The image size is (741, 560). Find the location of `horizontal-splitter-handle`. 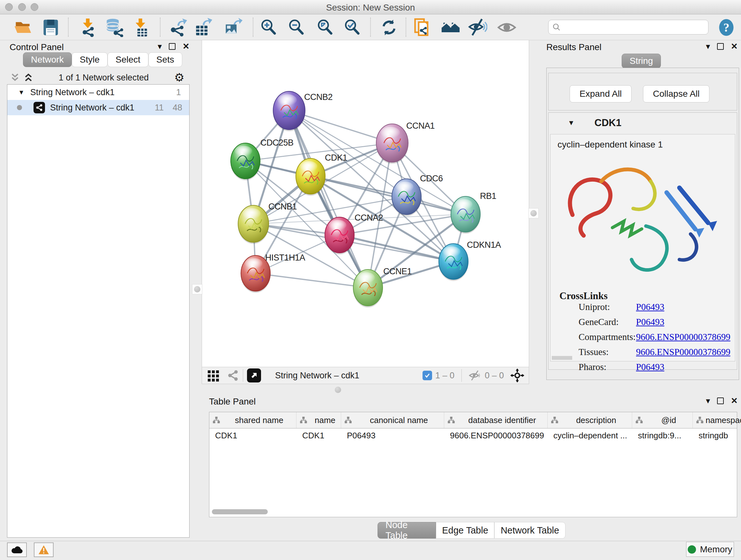

horizontal-splitter-handle is located at coordinates (338, 390).